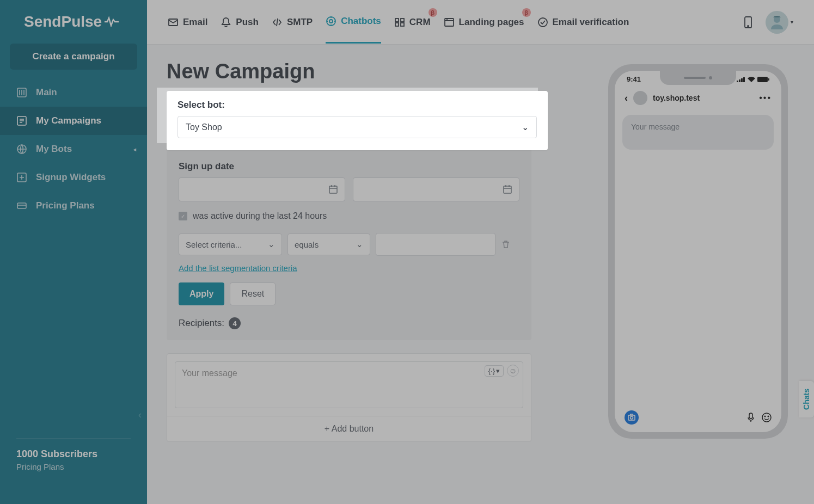  I want to click on calendar-icon, so click(333, 189).